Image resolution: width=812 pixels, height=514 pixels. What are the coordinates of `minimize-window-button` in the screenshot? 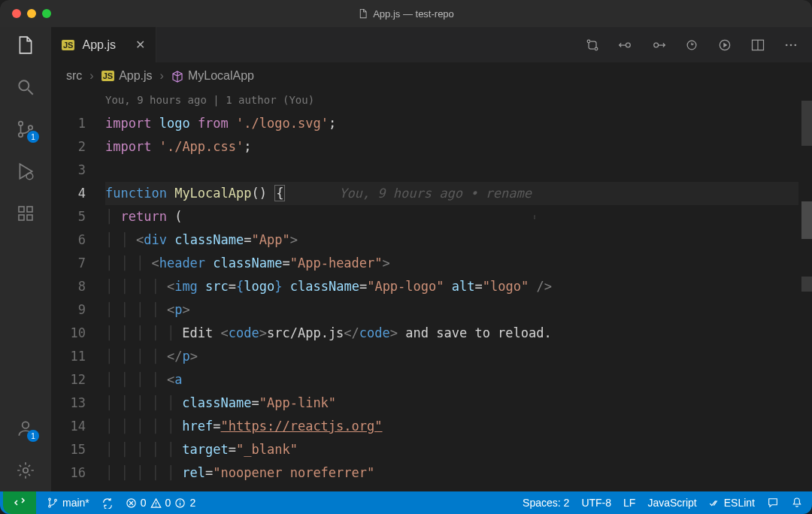 It's located at (32, 14).